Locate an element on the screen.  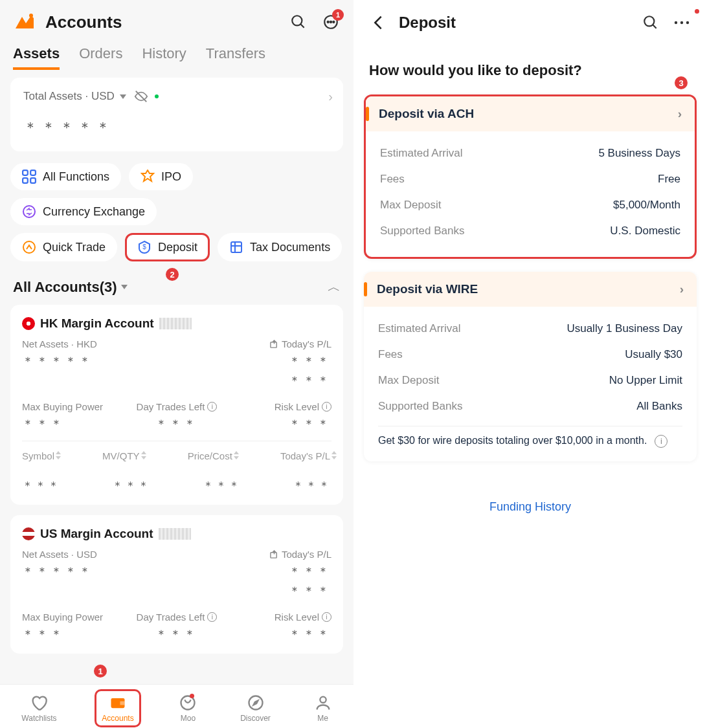
chip-label: Deposit is located at coordinates (177, 247).